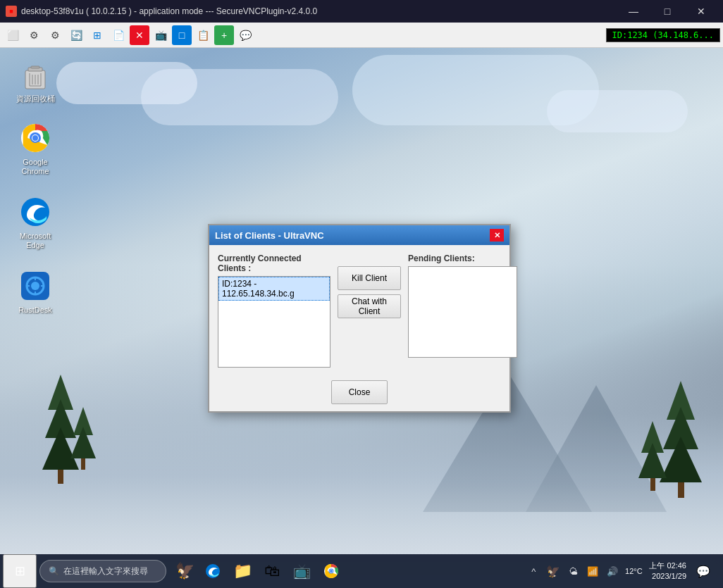  I want to click on desktop-icon-chrome: Google Chrome, so click(35, 149).